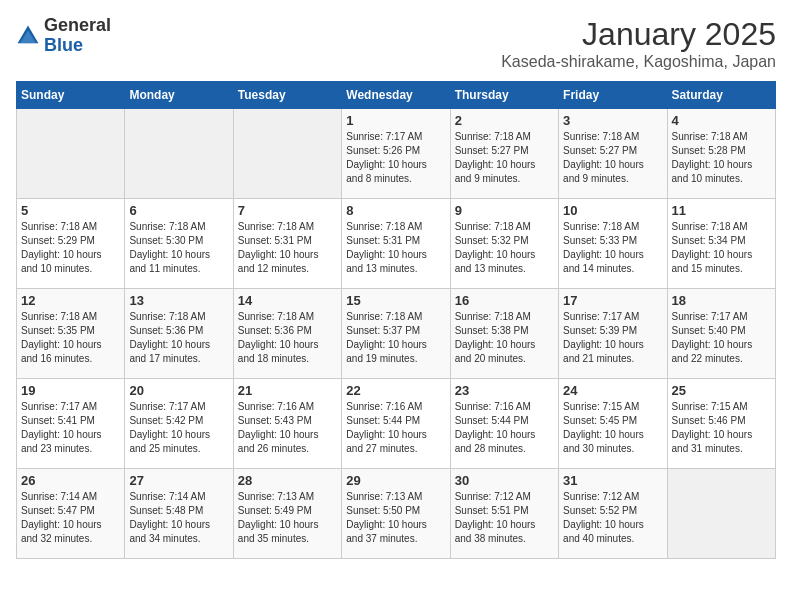 This screenshot has height=612, width=792. What do you see at coordinates (288, 480) in the screenshot?
I see `day-number: 28` at bounding box center [288, 480].